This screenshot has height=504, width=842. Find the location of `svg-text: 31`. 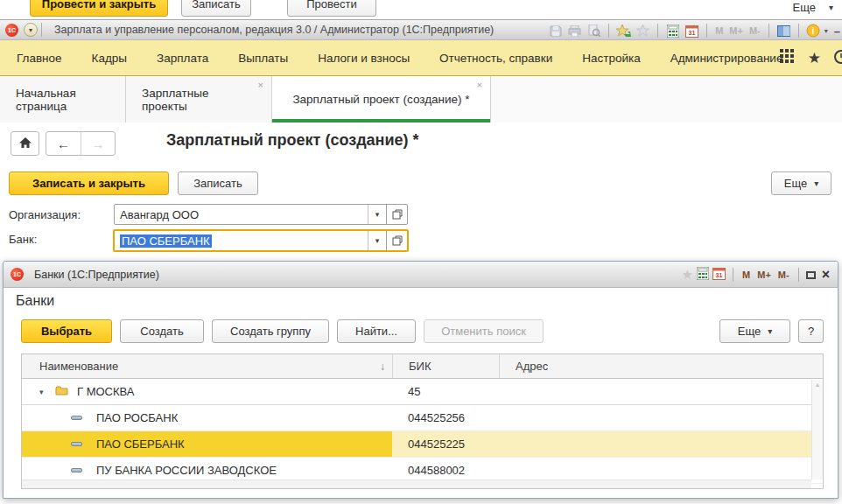

svg-text: 31 is located at coordinates (719, 275).